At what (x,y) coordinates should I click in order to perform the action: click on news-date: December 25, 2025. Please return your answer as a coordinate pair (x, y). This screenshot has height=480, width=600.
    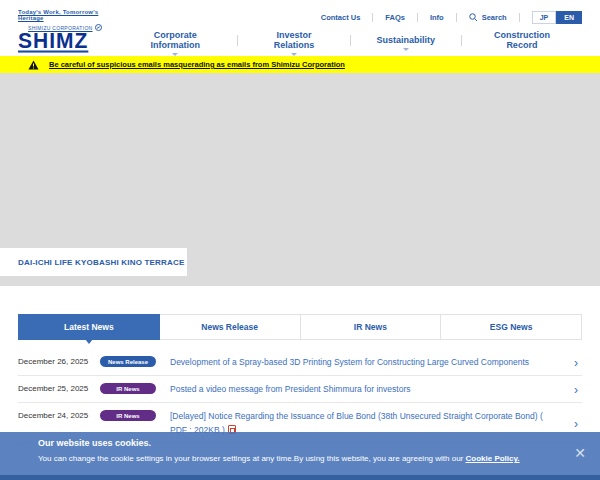
    Looking at the image, I should click on (59, 388).